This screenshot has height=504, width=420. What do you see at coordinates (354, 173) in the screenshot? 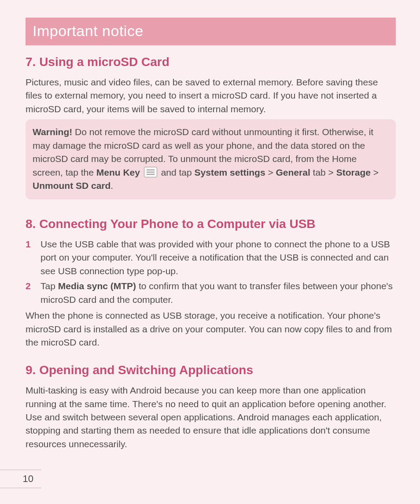
I see `storage-label: Storage` at bounding box center [354, 173].